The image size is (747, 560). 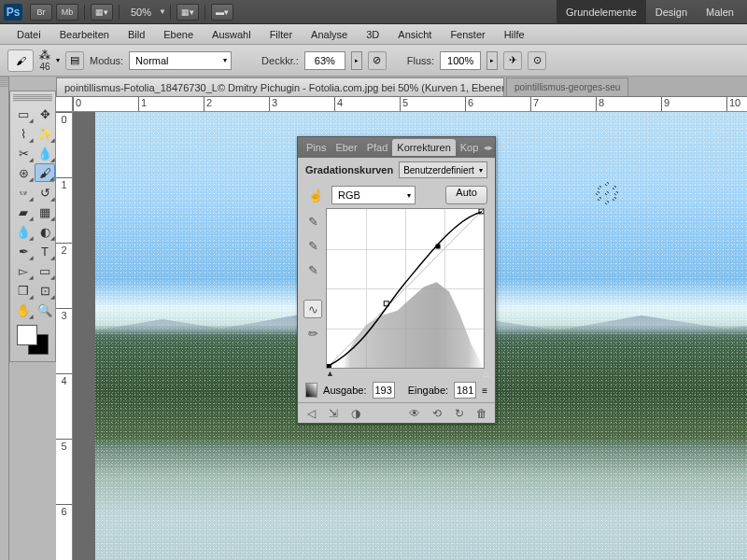 What do you see at coordinates (45, 192) in the screenshot?
I see `history-brush-tool: ↺◢` at bounding box center [45, 192].